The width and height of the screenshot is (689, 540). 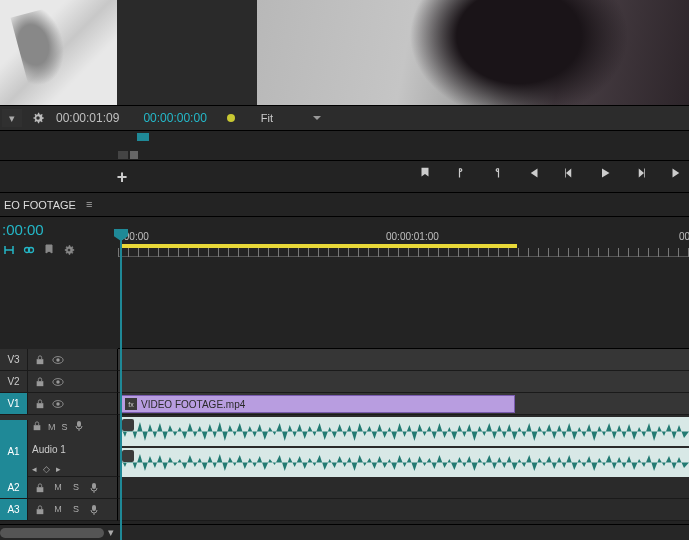 I want to click on horizontal-scrollbar: ▾, so click(x=344, y=532).